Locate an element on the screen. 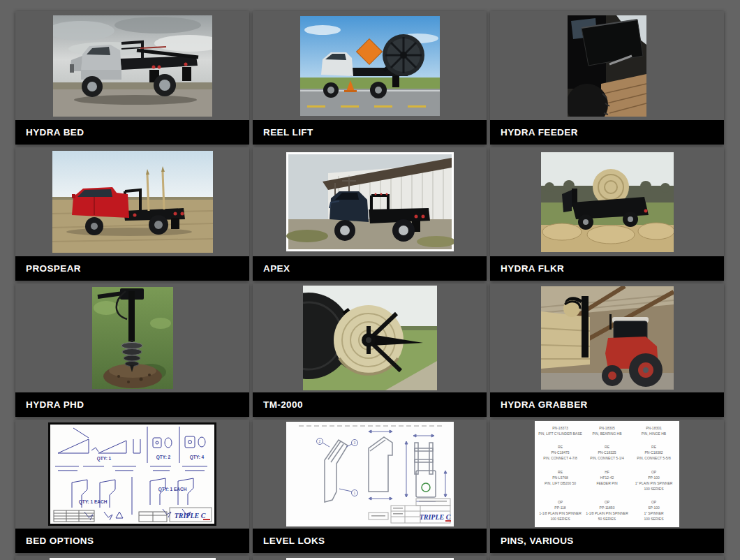 The image size is (740, 560). product-label: HYDRA BED is located at coordinates (133, 133).